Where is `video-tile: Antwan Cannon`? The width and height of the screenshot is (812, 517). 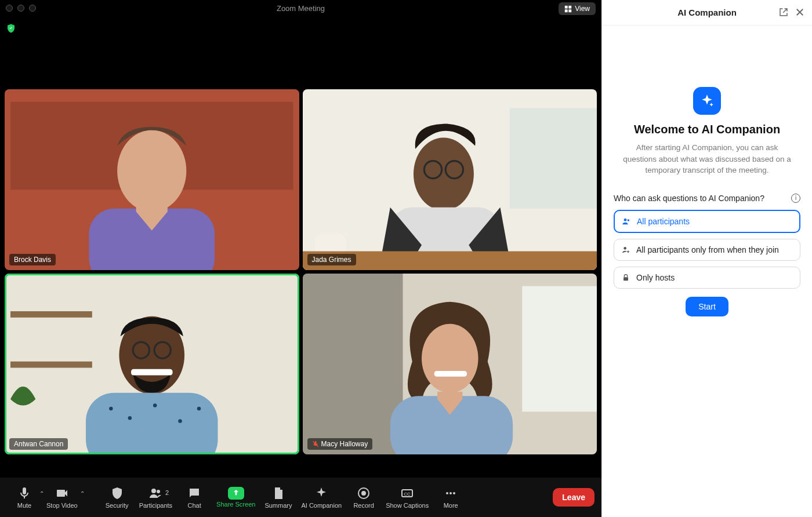
video-tile: Antwan Cannon is located at coordinates (152, 364).